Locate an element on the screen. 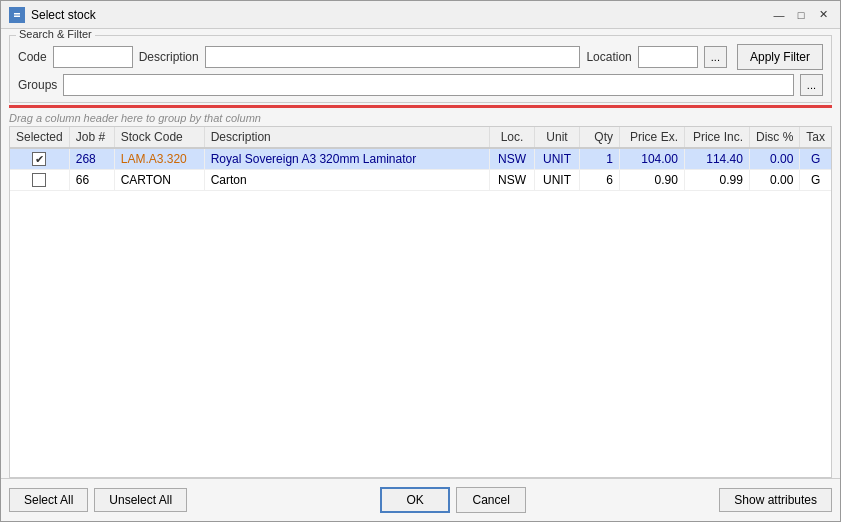 This screenshot has width=841, height=522. col-header-tax: Tax is located at coordinates (816, 138).